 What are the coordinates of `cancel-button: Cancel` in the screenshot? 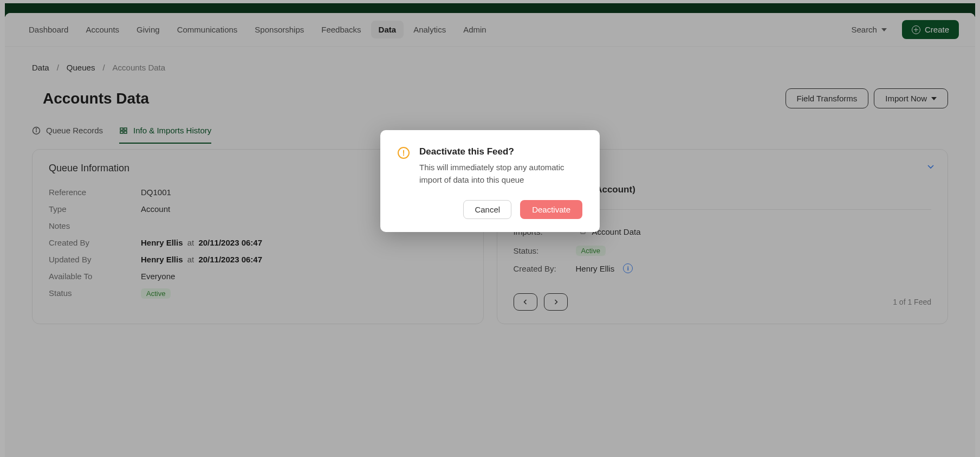 It's located at (488, 209).